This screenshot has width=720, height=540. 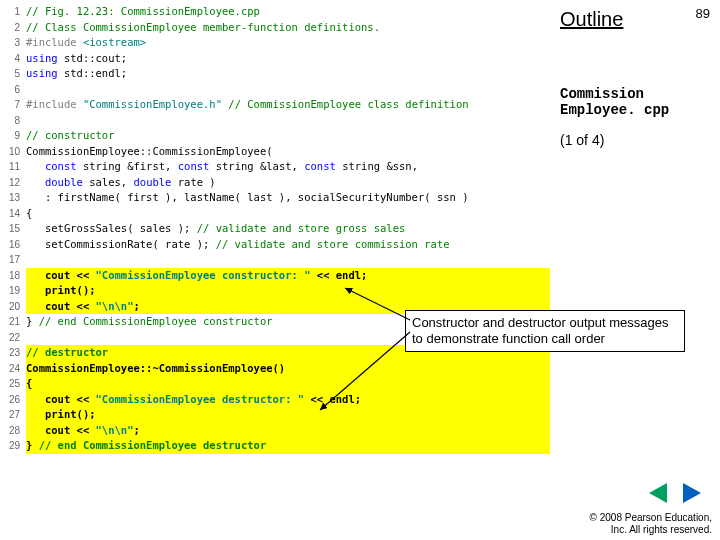 What do you see at coordinates (15, 90) in the screenshot?
I see `line-number: 6` at bounding box center [15, 90].